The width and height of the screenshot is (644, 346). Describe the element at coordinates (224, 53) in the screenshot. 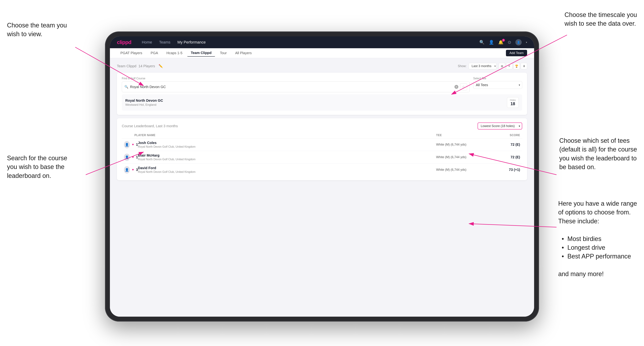

I see `sub-nav-tour: Tour` at that location.